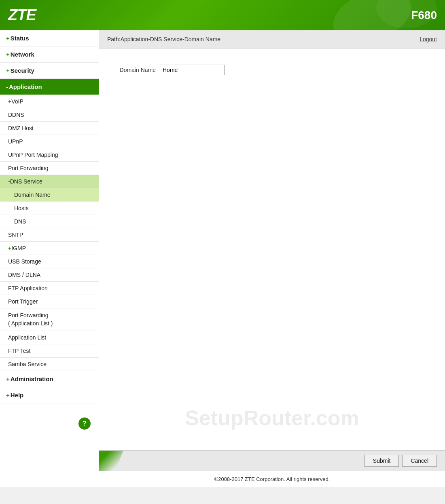  I want to click on sidebar-item-application-list: Application List, so click(49, 338).